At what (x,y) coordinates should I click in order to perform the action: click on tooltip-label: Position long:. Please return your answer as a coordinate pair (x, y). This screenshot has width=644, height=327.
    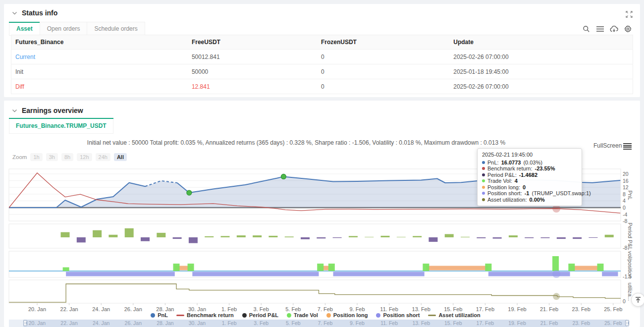
    Looking at the image, I should click on (504, 187).